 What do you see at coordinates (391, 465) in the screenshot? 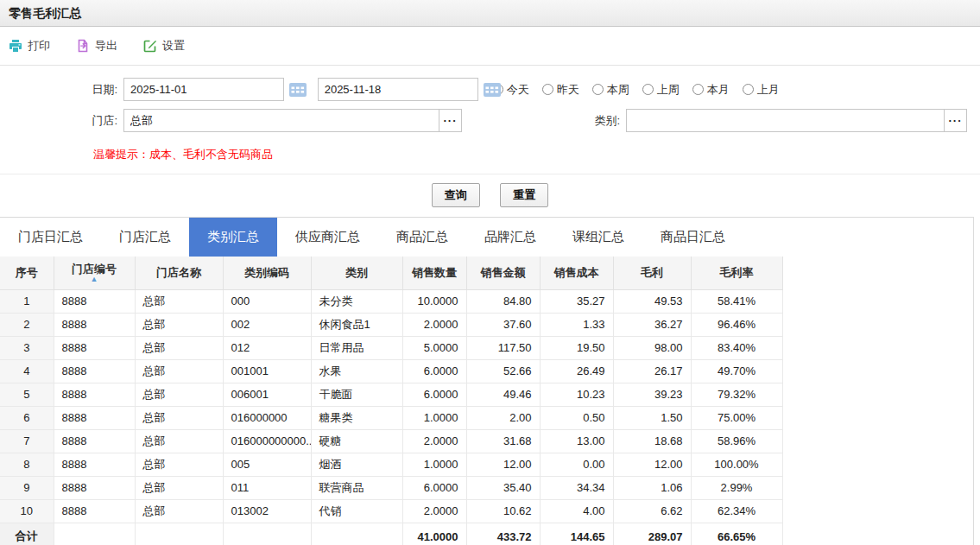
I see `table-row: 88888总部005烟酒1.000012.000.0012.00100.00%` at bounding box center [391, 465].